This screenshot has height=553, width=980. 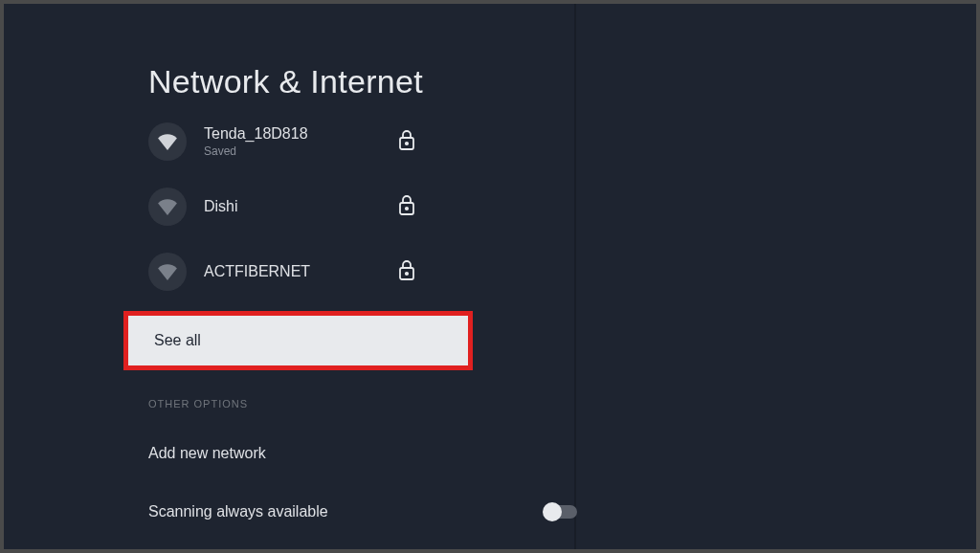 What do you see at coordinates (301, 142) in the screenshot?
I see `wifi-network-text: Tenda_18D818 Saved` at bounding box center [301, 142].